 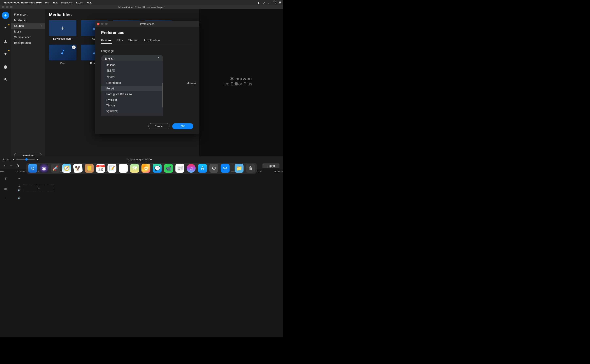 I want to click on displays-icon: ▢, so click(x=269, y=2).